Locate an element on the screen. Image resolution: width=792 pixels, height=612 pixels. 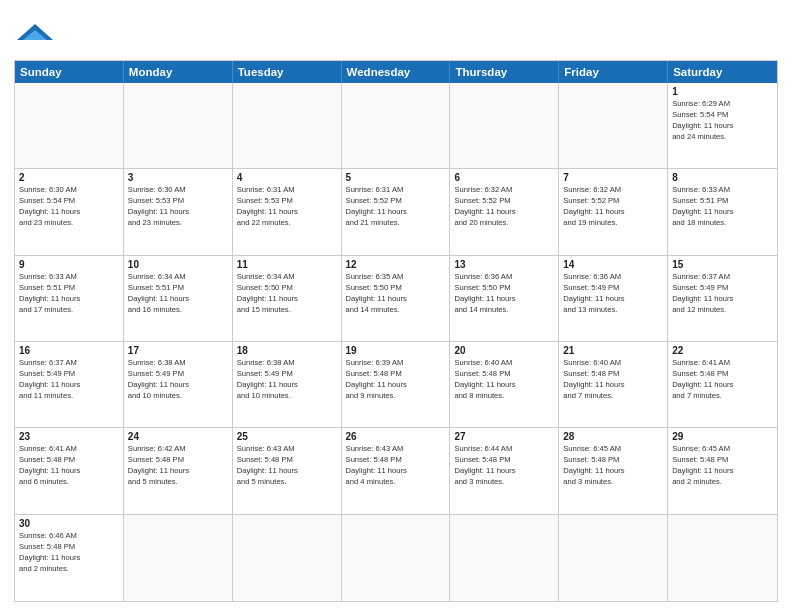
day-number: 17 is located at coordinates (178, 350).